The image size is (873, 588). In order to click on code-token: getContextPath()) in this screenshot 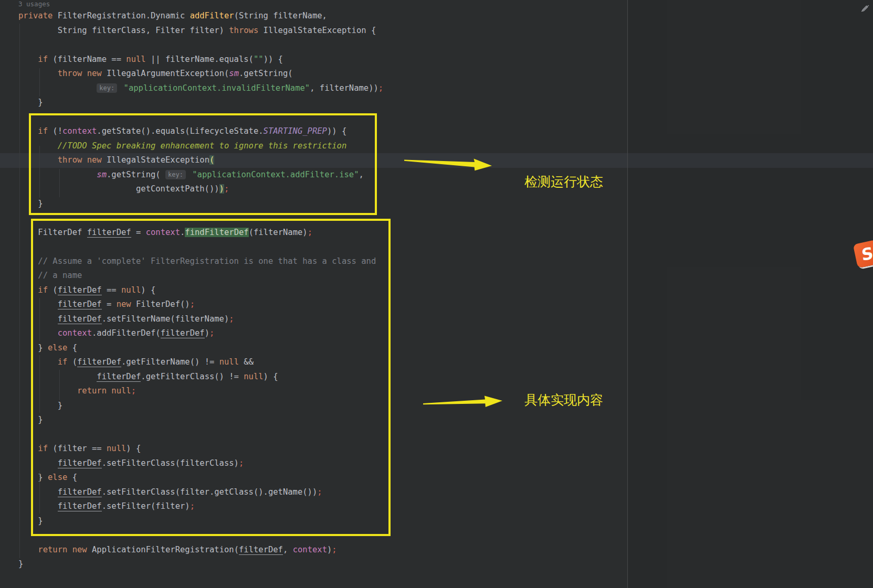, I will do `click(119, 189)`.